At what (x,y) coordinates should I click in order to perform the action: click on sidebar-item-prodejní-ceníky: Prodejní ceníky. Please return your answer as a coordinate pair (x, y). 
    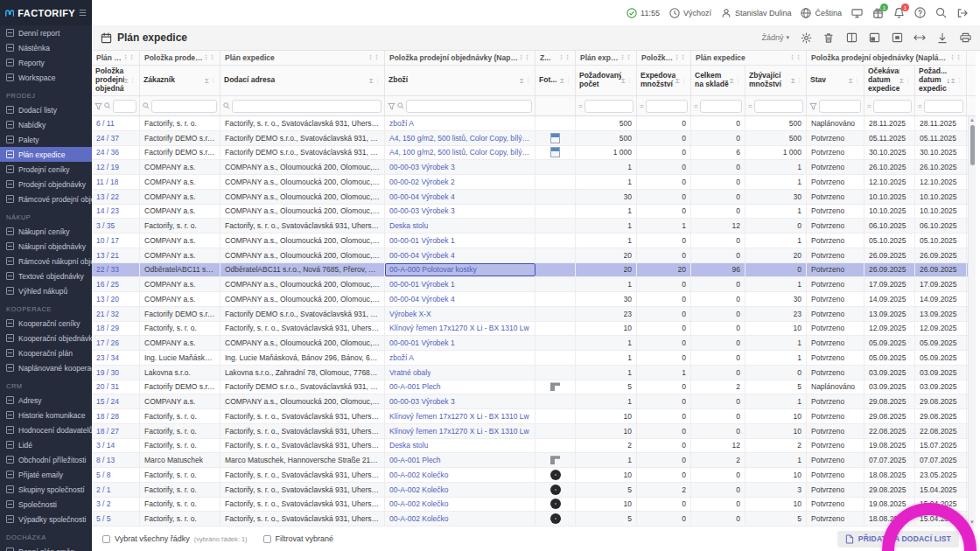
    Looking at the image, I should click on (46, 170).